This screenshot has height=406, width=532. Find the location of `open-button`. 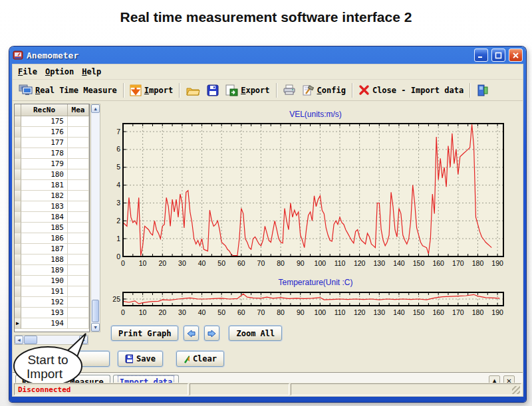

open-button is located at coordinates (193, 90).